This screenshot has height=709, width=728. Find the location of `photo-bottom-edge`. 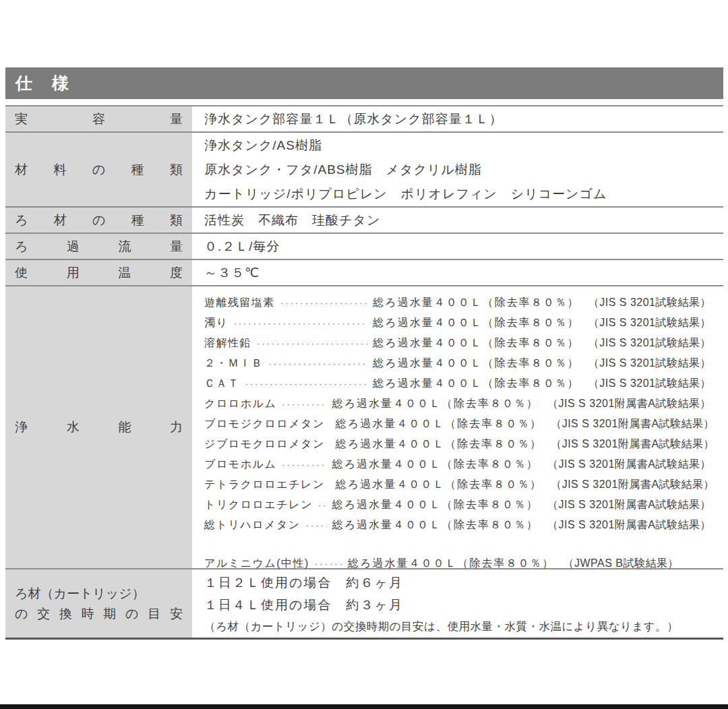

photo-bottom-edge is located at coordinates (364, 706).